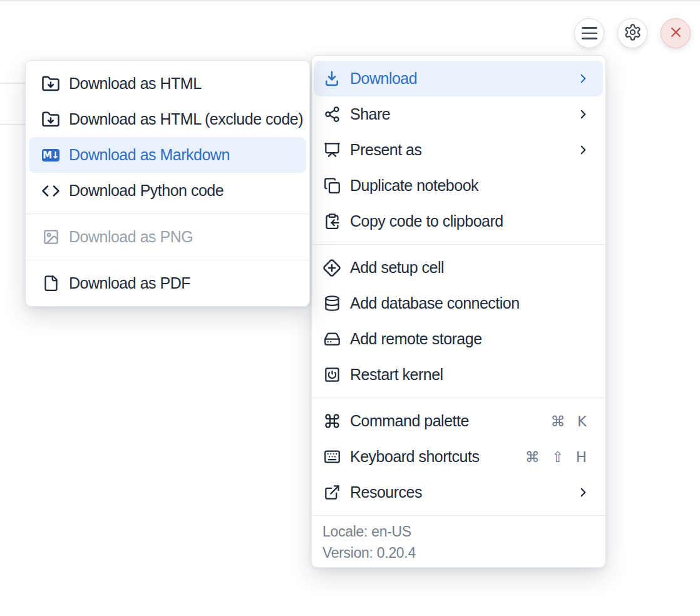 The width and height of the screenshot is (700, 616). Describe the element at coordinates (168, 190) in the screenshot. I see `menu-item-download-python-code: Download Python code` at that location.